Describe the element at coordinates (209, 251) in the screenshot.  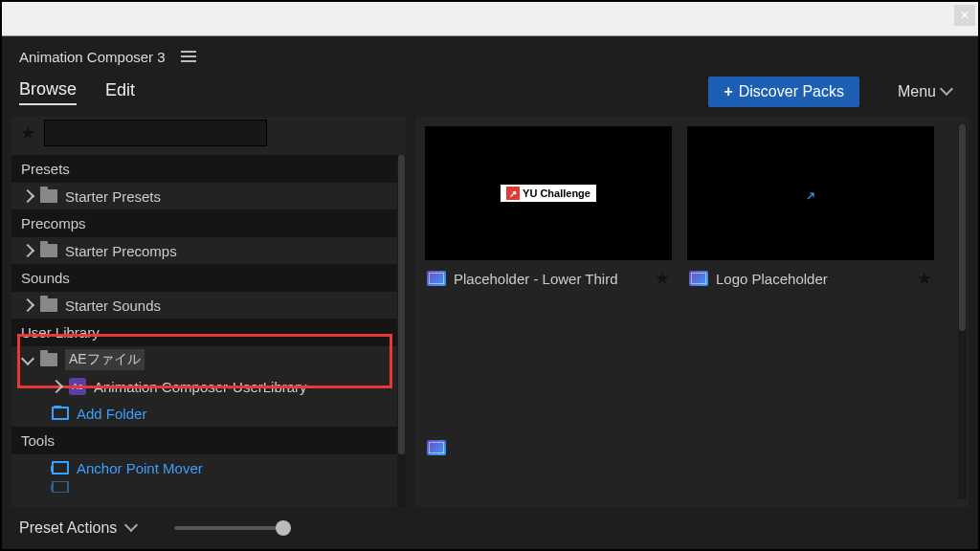
I see `tree-item-starter-precomps: Starter Precomps` at that location.